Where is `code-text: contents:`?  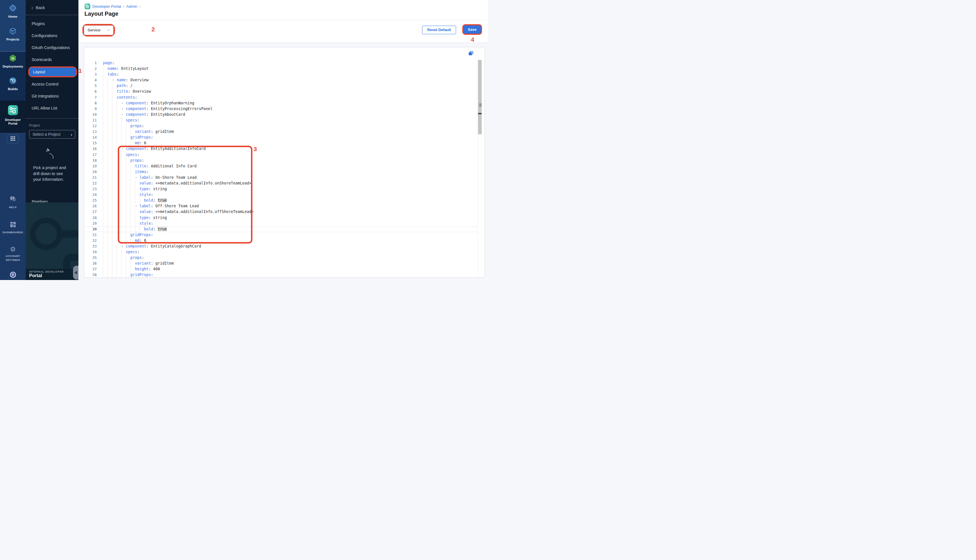
code-text: contents: is located at coordinates (120, 98).